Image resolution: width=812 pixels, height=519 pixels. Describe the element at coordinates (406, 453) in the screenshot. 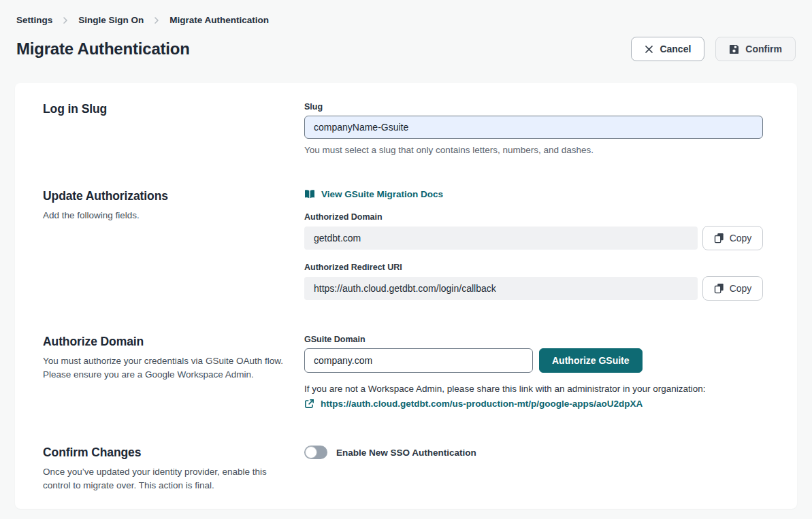

I see `enable-sso-toggle-label: Enable New SSO Authentication` at that location.